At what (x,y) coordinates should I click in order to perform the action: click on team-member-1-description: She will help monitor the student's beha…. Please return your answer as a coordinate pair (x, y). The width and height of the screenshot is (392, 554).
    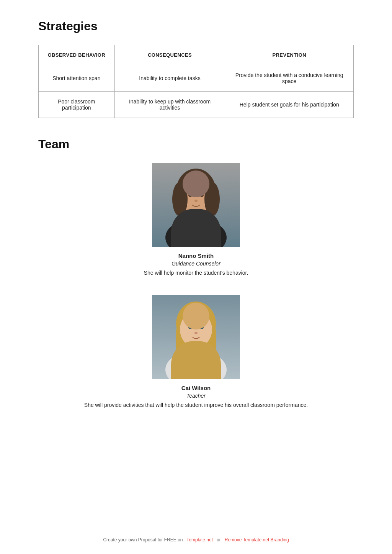
    Looking at the image, I should click on (196, 273).